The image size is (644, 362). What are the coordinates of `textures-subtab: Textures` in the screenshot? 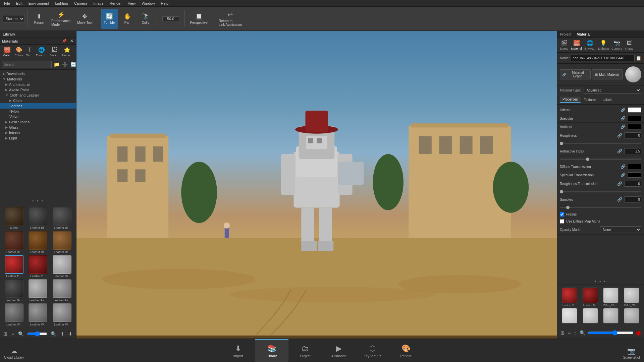 It's located at (590, 100).